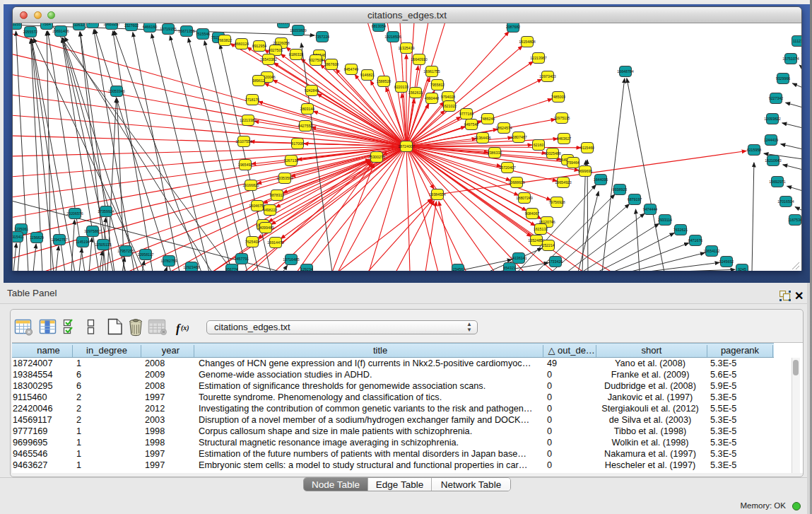 Image resolution: width=812 pixels, height=514 pixels. Describe the element at coordinates (519, 258) in the screenshot. I see `svg-text: 14136141` at that location.